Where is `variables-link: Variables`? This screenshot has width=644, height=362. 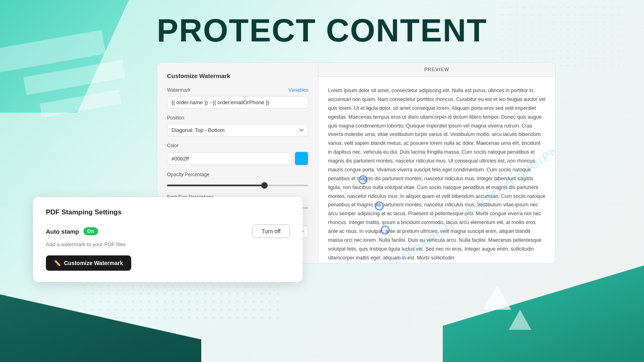 variables-link: Variables is located at coordinates (299, 90).